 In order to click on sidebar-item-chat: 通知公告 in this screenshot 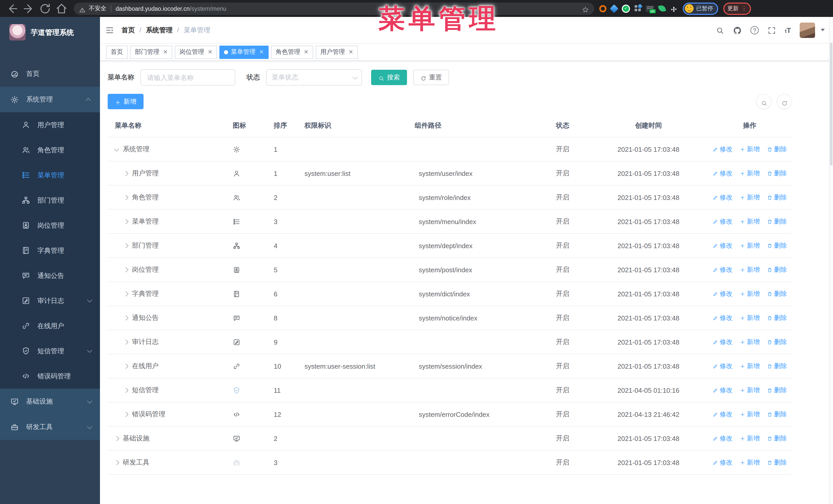, I will do `click(50, 275)`.